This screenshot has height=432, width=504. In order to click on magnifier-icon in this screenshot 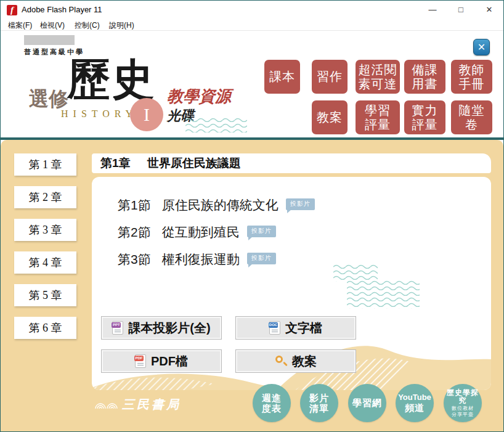, I will do `click(281, 361)`.